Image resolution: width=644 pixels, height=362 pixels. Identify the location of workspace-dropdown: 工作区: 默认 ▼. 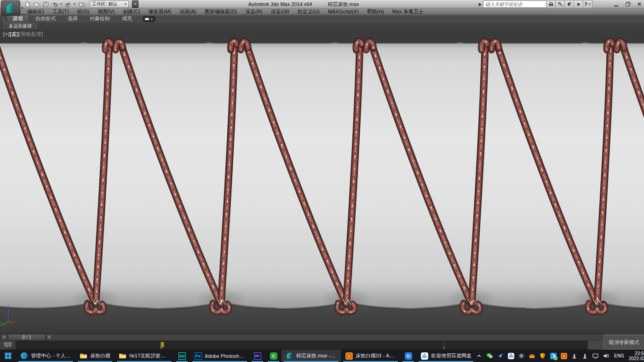
(109, 4).